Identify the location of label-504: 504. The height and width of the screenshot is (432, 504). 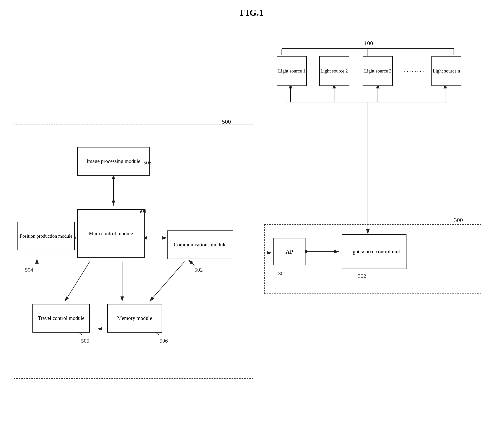
(29, 270).